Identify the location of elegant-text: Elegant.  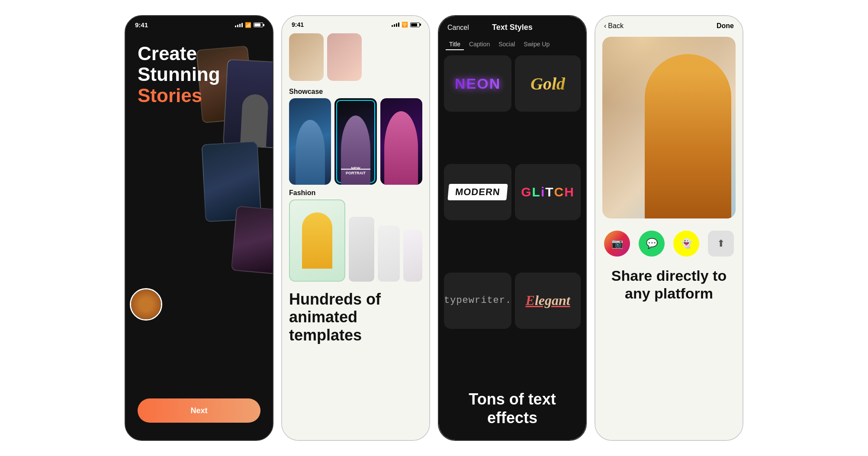
(548, 300).